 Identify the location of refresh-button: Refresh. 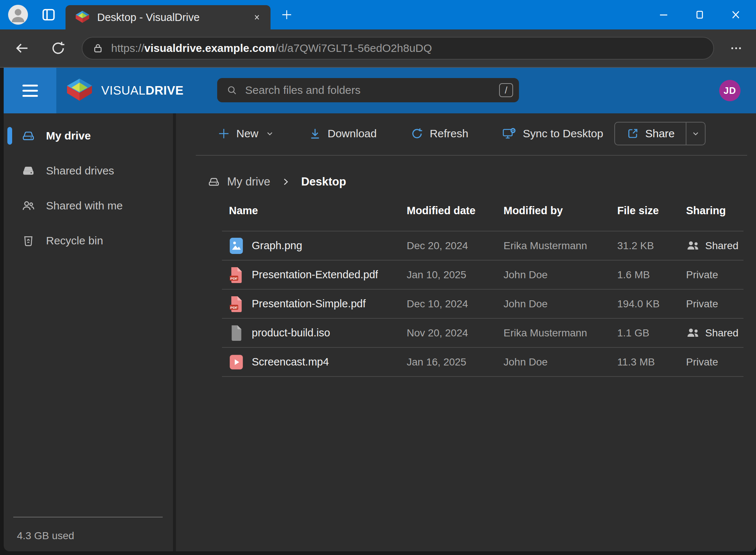
(439, 134).